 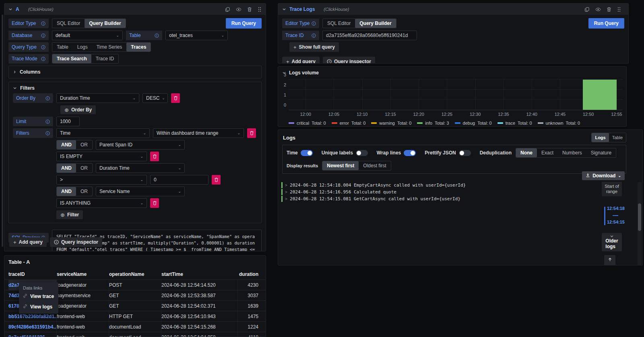 I want to click on condition-field-select: Duration Time⌄, so click(x=140, y=168).